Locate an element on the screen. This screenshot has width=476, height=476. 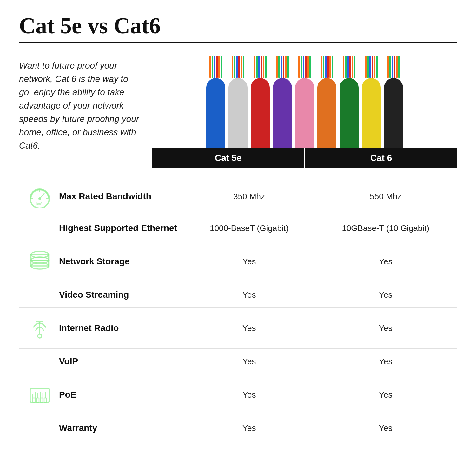
feature-cell-poe: PoE is located at coordinates (102, 395).